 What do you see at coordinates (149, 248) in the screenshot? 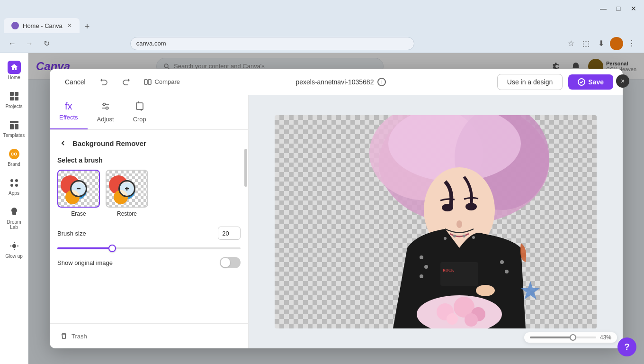
I see `slider-track` at bounding box center [149, 248].